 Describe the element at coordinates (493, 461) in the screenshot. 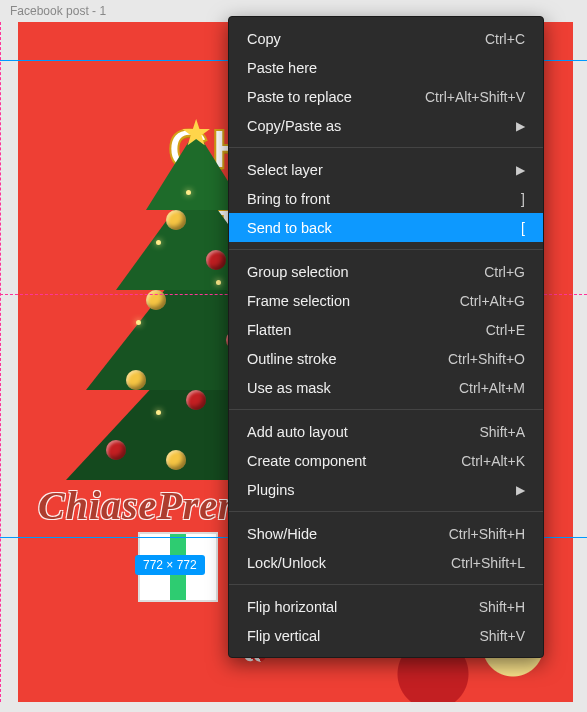

I see `menu-item-shortcut: Ctrl+Alt+K` at that location.